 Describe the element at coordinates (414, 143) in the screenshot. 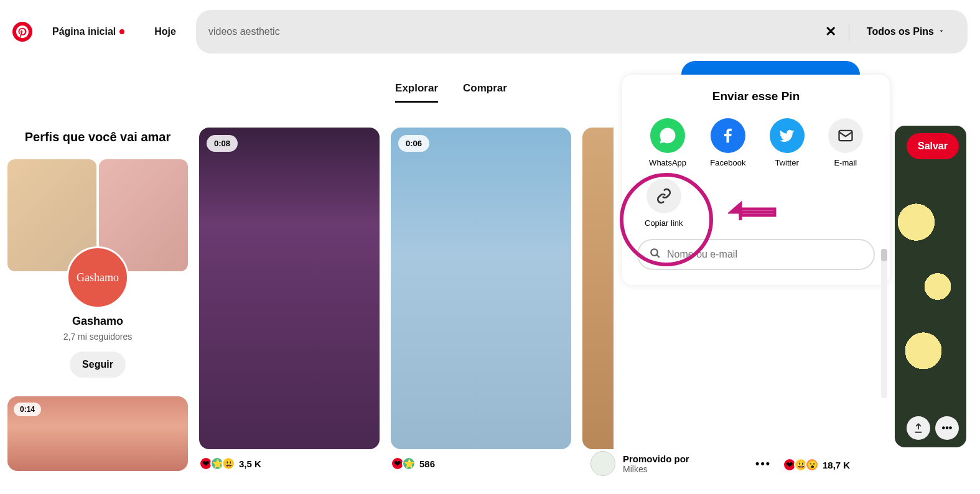

I see `pin-duration: 0:06` at that location.